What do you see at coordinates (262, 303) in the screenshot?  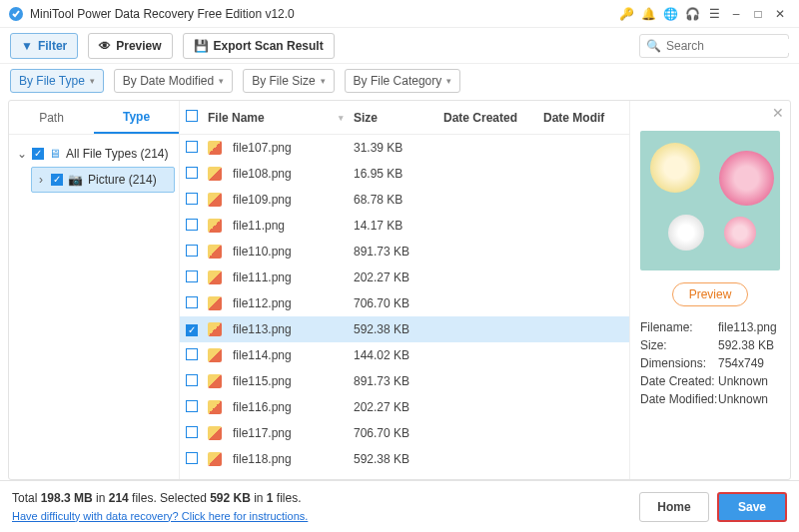 I see `file-name: file112.png` at bounding box center [262, 303].